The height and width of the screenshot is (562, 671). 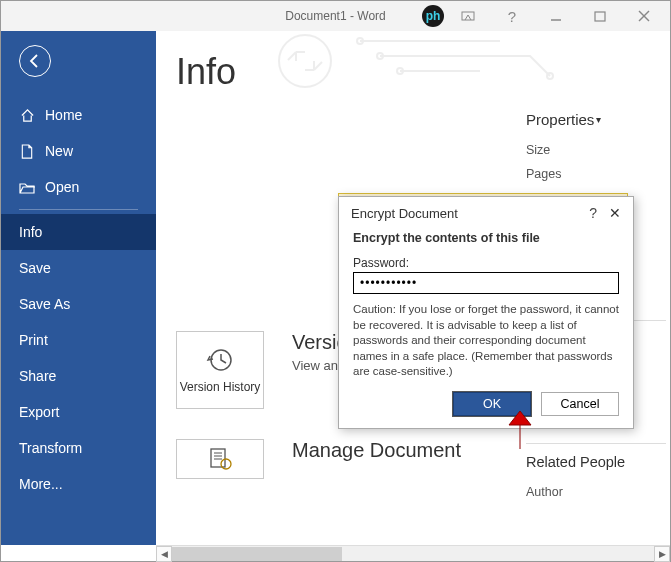 I want to click on ok-button: OK, so click(x=492, y=404).